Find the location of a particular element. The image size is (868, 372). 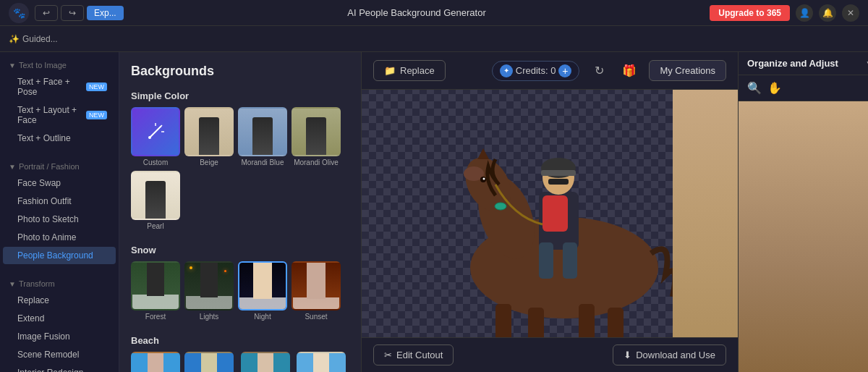

sidebar-item-interior-redesign: Interior Redesign is located at coordinates (59, 368).